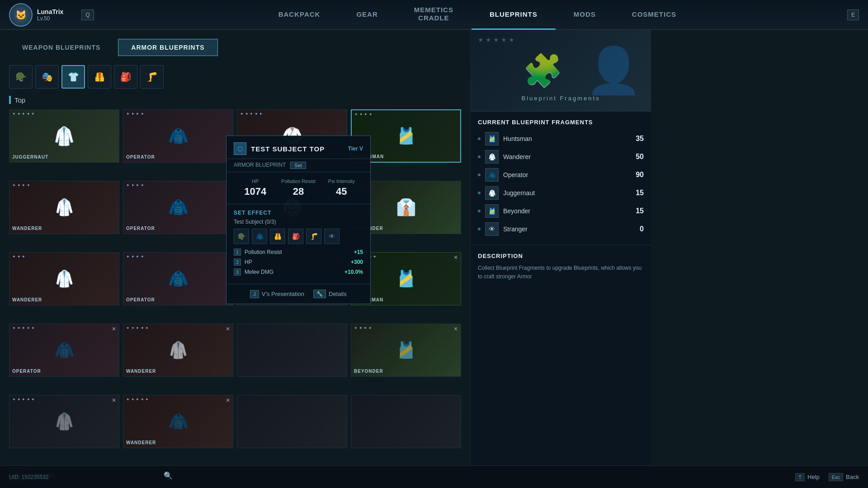 Image resolution: width=868 pixels, height=488 pixels. What do you see at coordinates (298, 262) in the screenshot?
I see `set-effect-row-2: 2 HP +300` at bounding box center [298, 262].